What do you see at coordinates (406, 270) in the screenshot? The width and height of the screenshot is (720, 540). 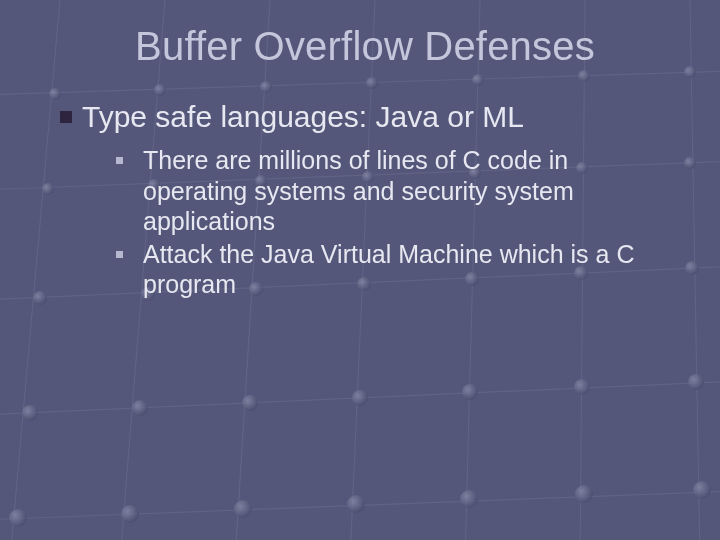 I see `bullet-level2-text: Attack the Java Virtual Machine which is…` at bounding box center [406, 270].